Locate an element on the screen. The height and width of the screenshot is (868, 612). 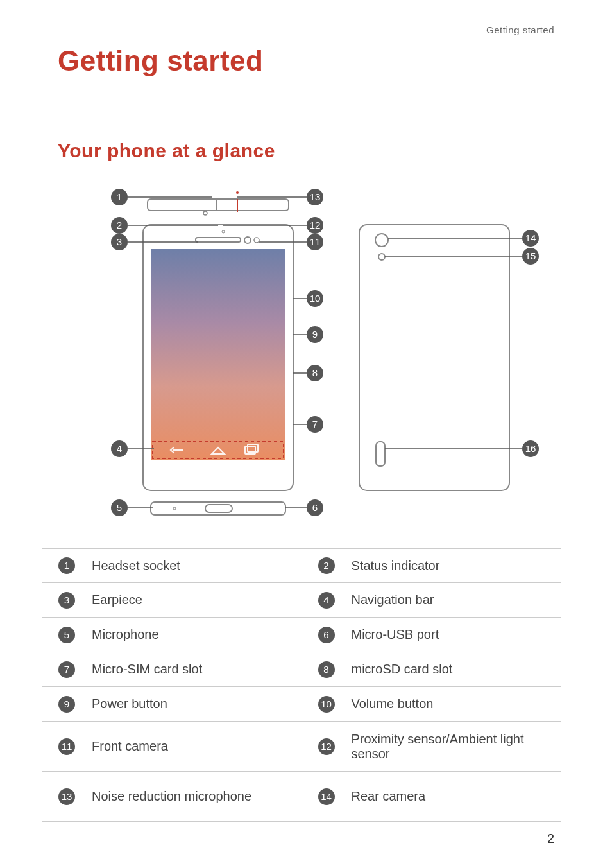
legend-row: 9Power button10Volume button is located at coordinates (302, 704).